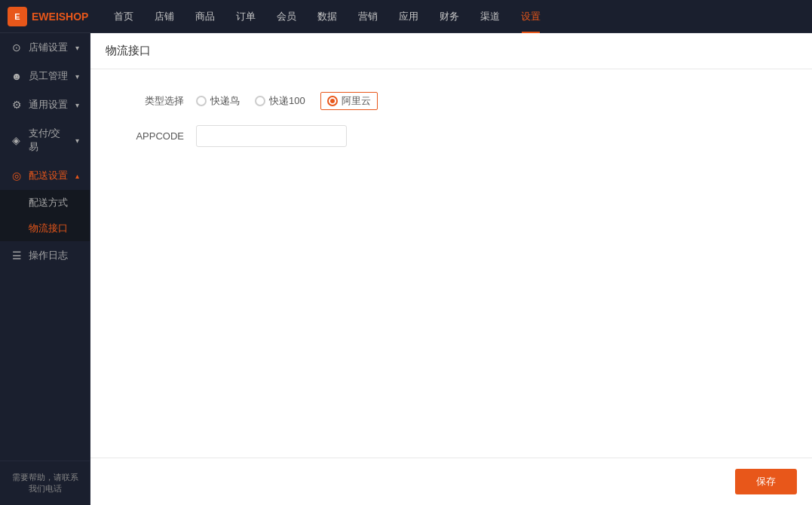 Image resolution: width=812 pixels, height=505 pixels. What do you see at coordinates (17, 140) in the screenshot?
I see `payment-icon: ◈` at bounding box center [17, 140].